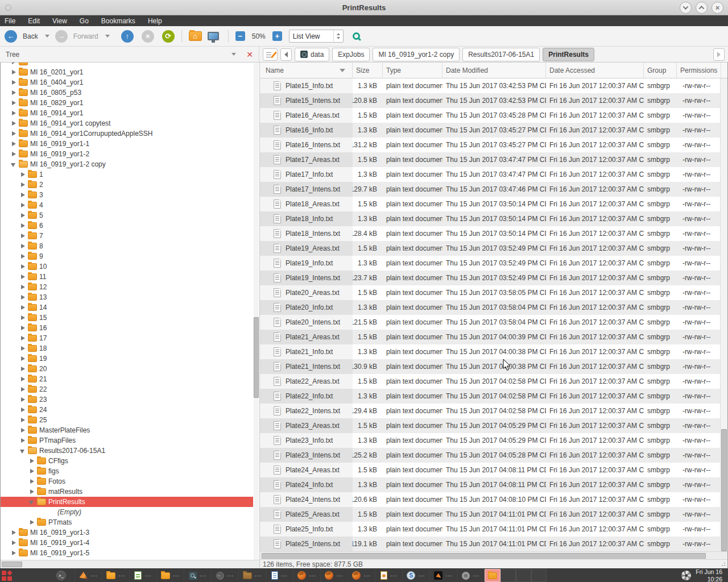 The height and width of the screenshot is (582, 728). Describe the element at coordinates (130, 287) in the screenshot. I see `tree-item: 12` at that location.